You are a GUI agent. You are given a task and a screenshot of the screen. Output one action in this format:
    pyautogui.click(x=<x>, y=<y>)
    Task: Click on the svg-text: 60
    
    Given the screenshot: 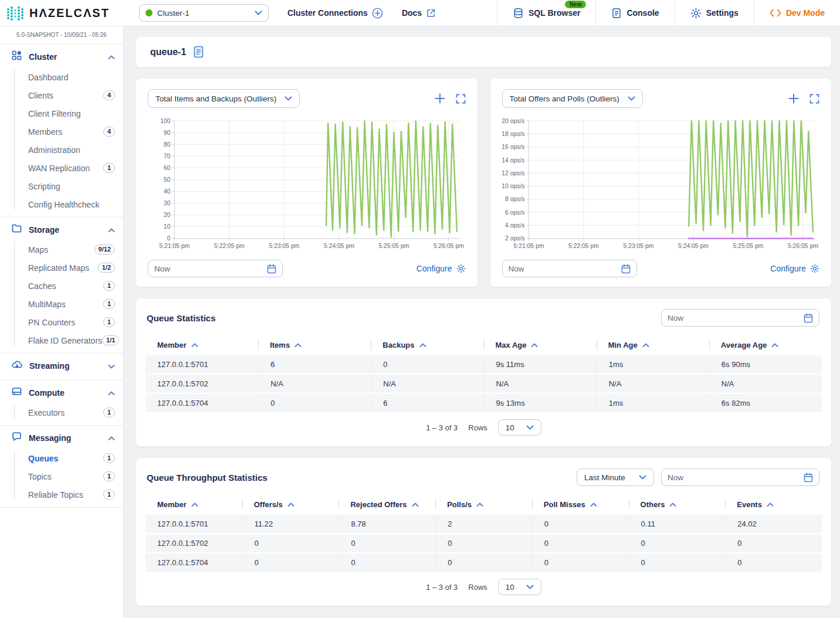 What is the action you would take?
    pyautogui.click(x=167, y=168)
    